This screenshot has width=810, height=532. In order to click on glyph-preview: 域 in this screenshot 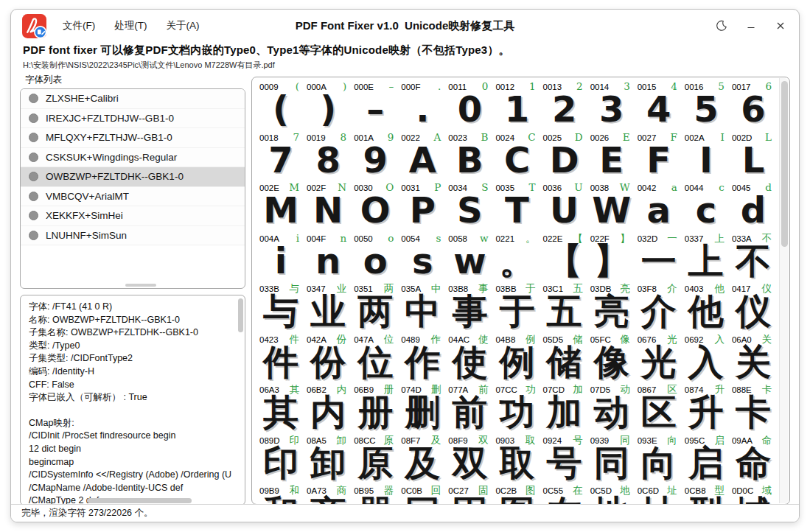, I will do `click(753, 500)`.